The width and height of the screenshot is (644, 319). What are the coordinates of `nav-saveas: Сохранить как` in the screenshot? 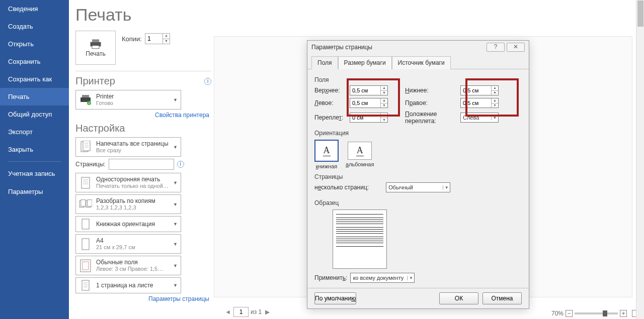 It's located at (34, 79).